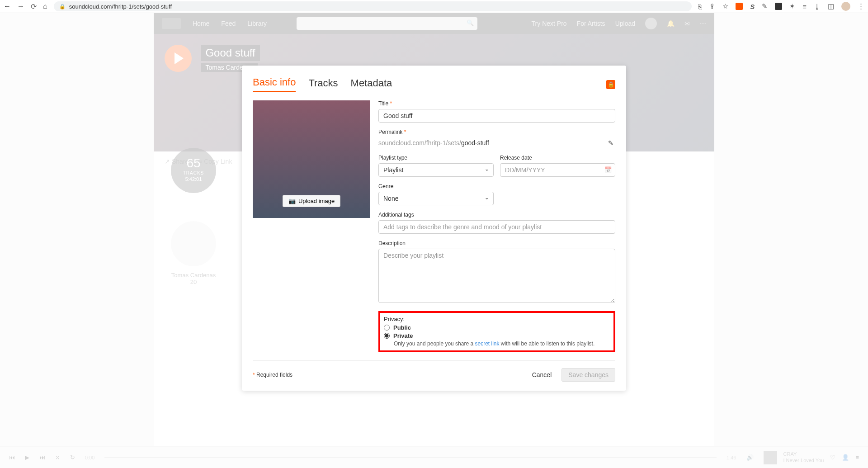 The width and height of the screenshot is (868, 468). Describe the element at coordinates (436, 186) in the screenshot. I see `label-genre: Genre` at that location.